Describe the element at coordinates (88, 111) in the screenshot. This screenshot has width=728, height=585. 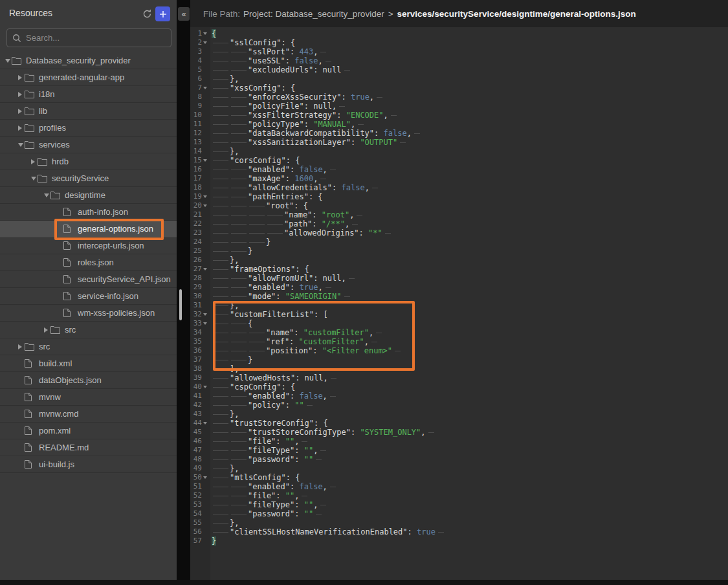
I see `tree-item-lib: lib` at that location.